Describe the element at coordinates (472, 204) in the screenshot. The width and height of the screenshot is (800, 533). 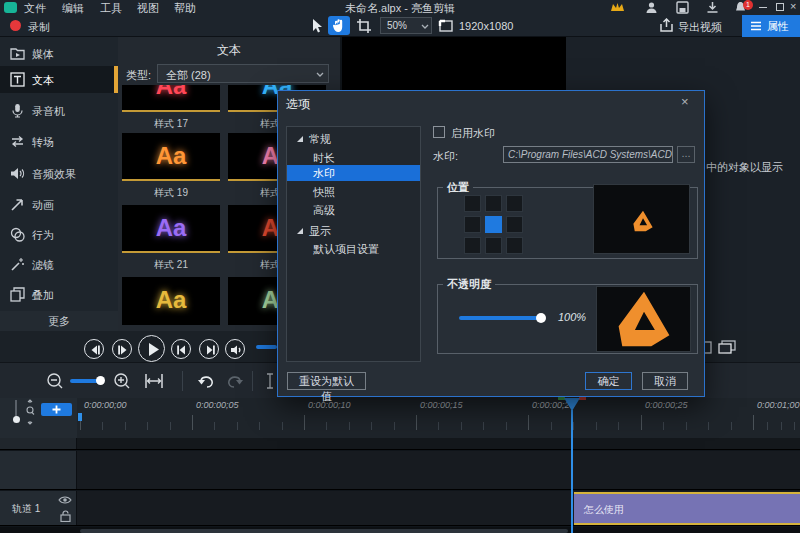
I see `position-cell-top-left` at that location.